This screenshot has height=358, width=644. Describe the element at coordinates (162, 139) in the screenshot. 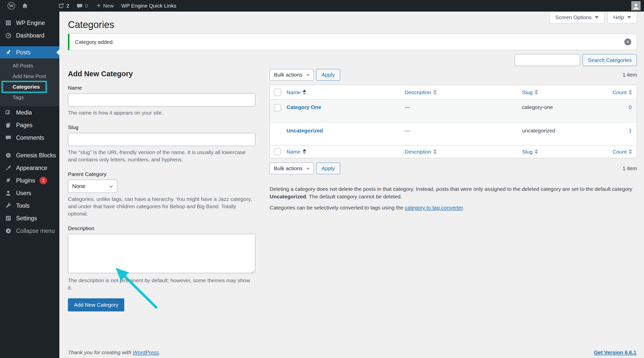

I see `category-slug-input` at that location.